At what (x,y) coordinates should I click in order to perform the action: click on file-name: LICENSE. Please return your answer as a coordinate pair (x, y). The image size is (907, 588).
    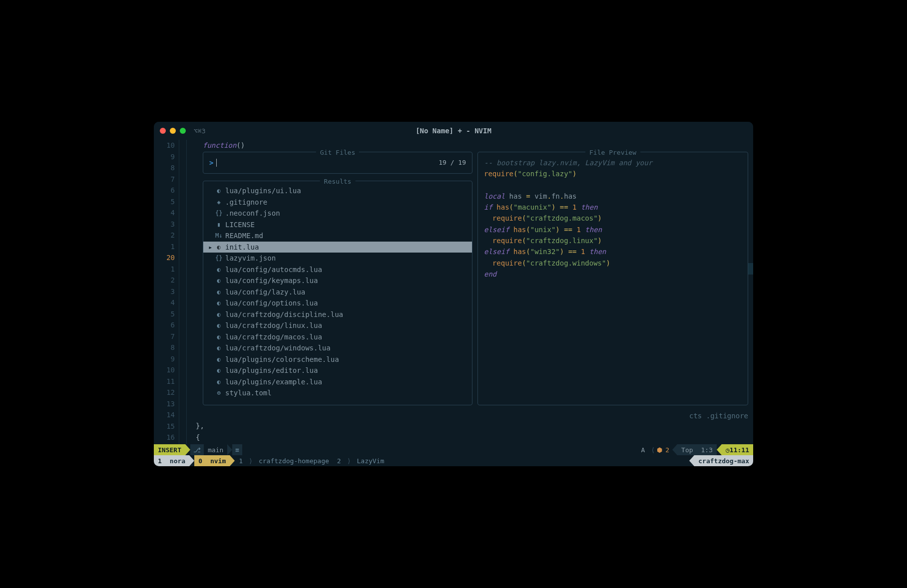
    Looking at the image, I should click on (240, 225).